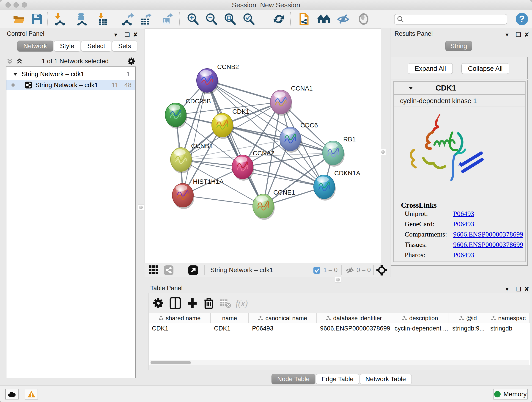  What do you see at coordinates (161, 318) in the screenshot?
I see `column-tree-icon` at bounding box center [161, 318].